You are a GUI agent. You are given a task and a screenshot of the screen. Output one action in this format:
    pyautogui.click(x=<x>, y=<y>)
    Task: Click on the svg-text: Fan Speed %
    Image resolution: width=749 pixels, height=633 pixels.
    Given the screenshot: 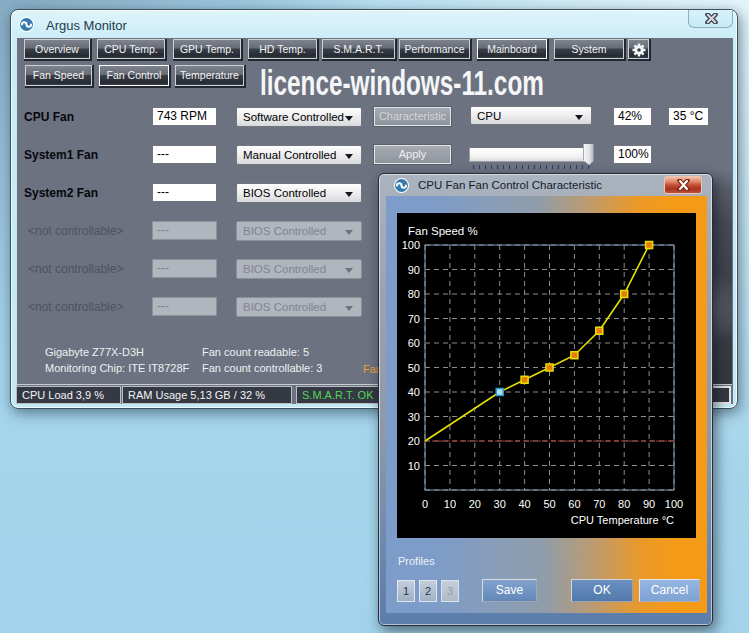 What is the action you would take?
    pyautogui.click(x=443, y=231)
    